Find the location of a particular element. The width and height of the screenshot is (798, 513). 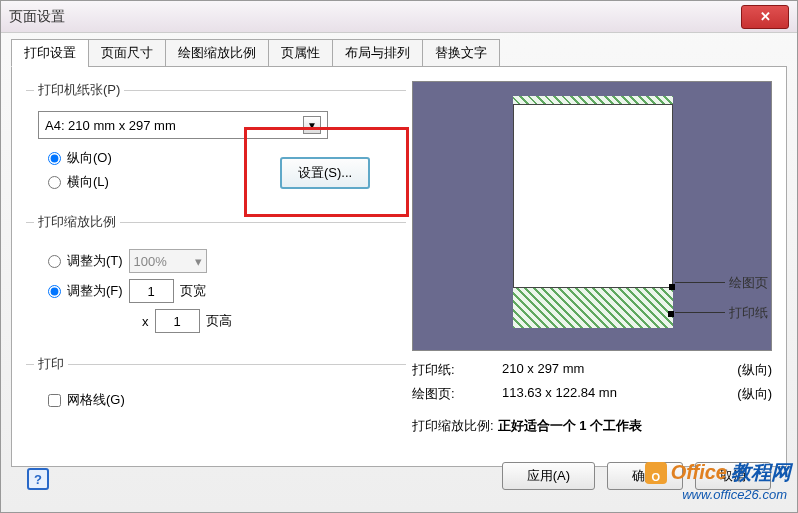

info-block: 打印纸: 210 x 297 mm (纵向) 绘图页: 113.63 x 122… is located at coordinates (592, 398).